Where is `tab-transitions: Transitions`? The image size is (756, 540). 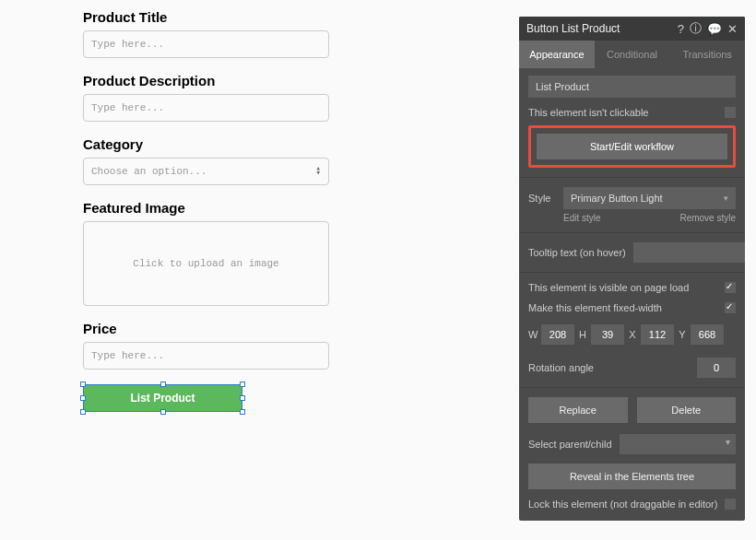
tab-transitions: Transitions is located at coordinates (707, 54).